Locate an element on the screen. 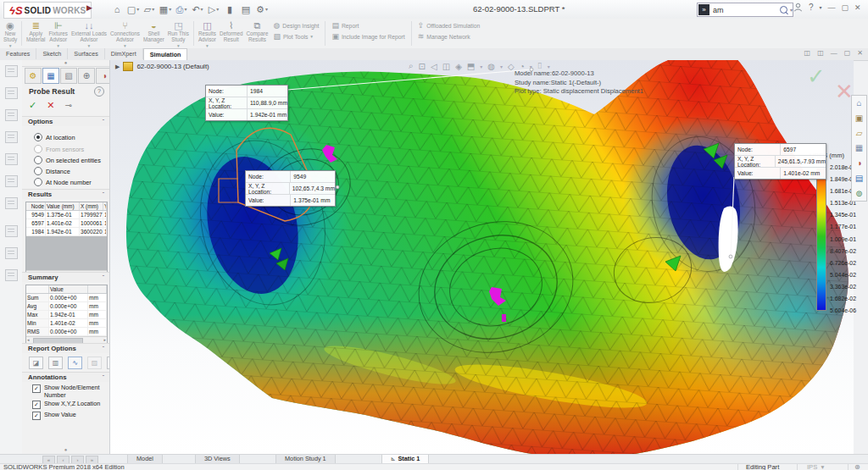 The width and height of the screenshot is (868, 470). tab-simulation: Simulation is located at coordinates (166, 54).